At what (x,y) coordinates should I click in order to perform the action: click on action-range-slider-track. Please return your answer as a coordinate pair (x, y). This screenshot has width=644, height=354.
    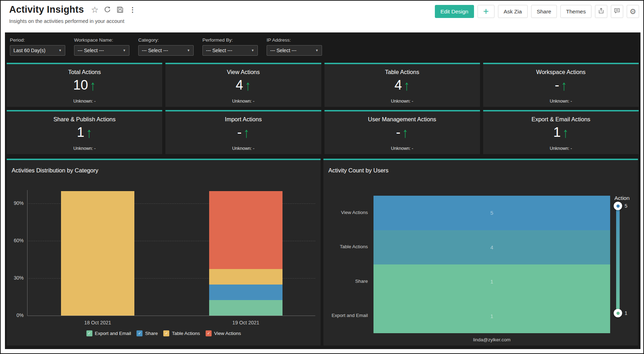
    Looking at the image, I should click on (618, 260).